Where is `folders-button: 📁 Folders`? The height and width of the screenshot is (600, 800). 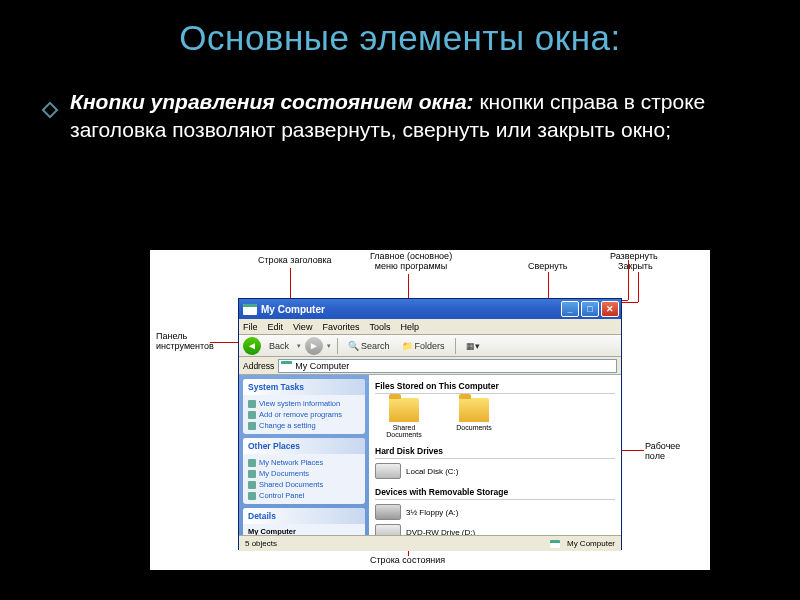 folders-button: 📁 Folders is located at coordinates (424, 346).